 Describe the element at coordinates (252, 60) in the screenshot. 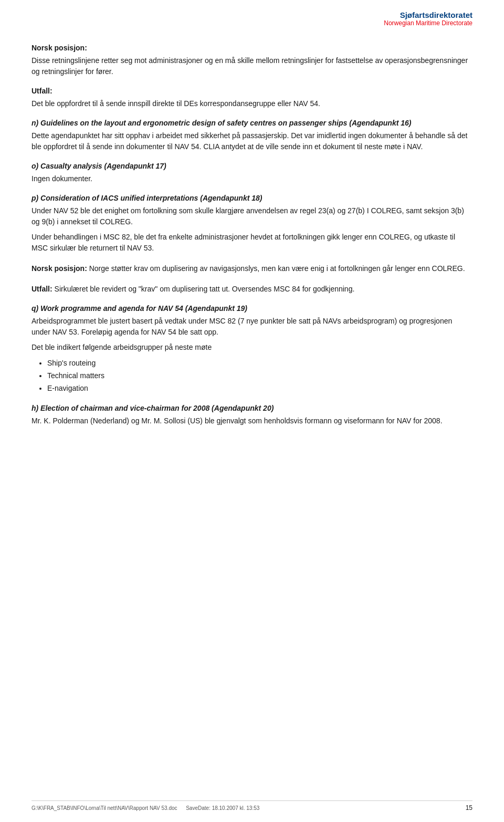

I see `section-norsk-posisjon-1: Norsk posisjon: Disse retningslinjene re…` at that location.